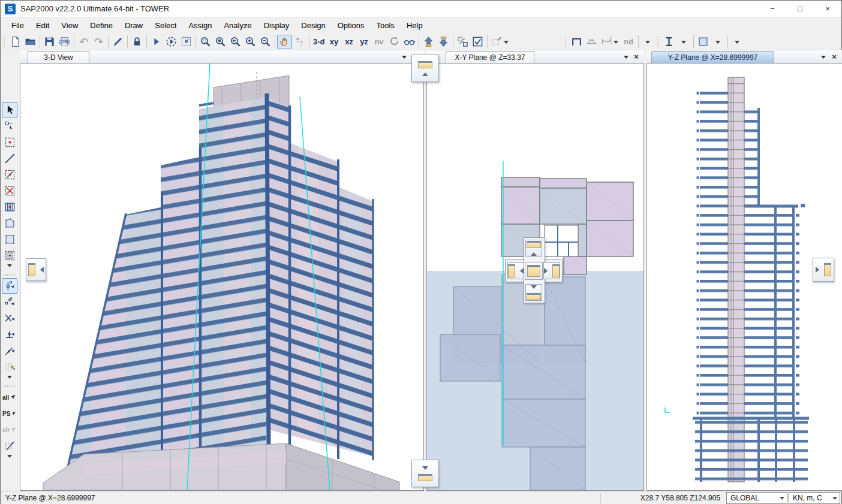  What do you see at coordinates (823, 57) in the screenshot?
I see `panel-yz-dropdown` at bounding box center [823, 57].